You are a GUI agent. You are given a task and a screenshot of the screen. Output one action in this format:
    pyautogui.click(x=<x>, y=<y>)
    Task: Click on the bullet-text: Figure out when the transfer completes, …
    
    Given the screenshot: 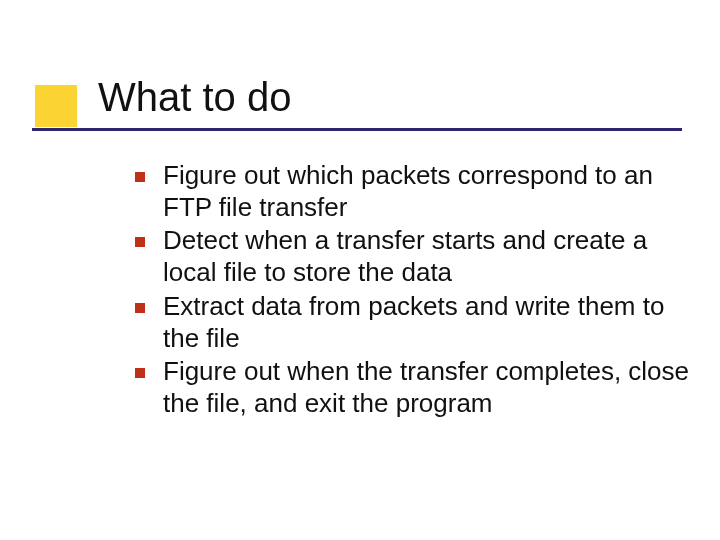 What is the action you would take?
    pyautogui.click(x=426, y=388)
    